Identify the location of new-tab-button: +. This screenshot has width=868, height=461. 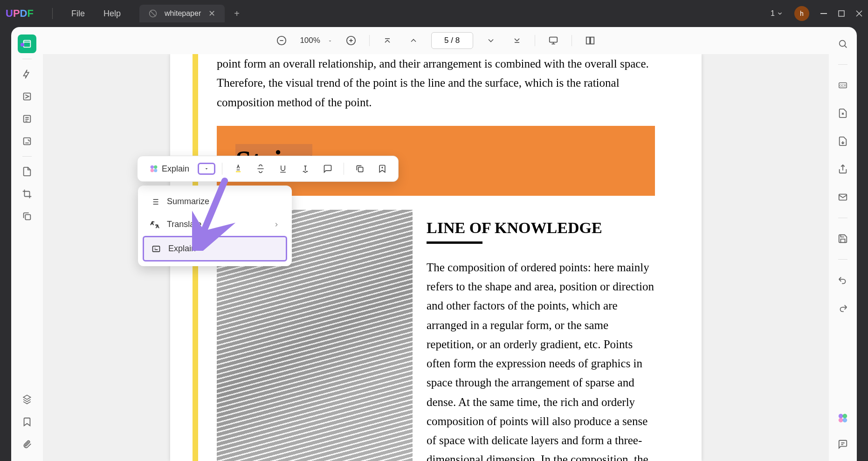
(237, 14).